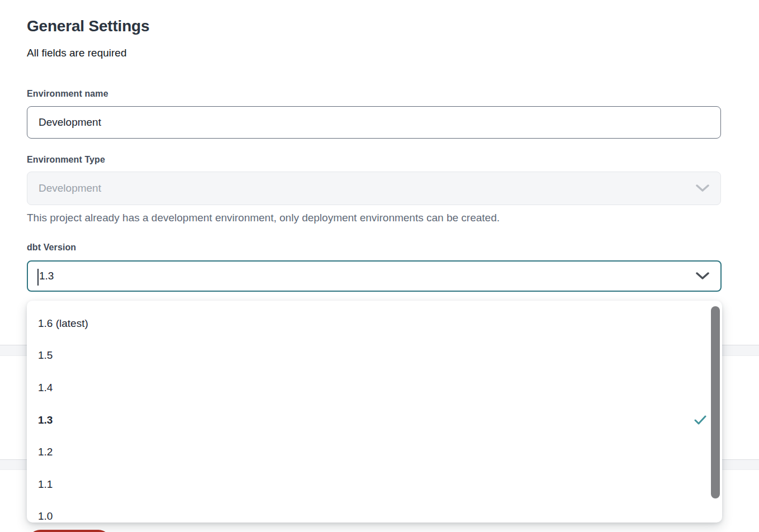  Describe the element at coordinates (715, 402) in the screenshot. I see `dropdown-scrollbar` at that location.